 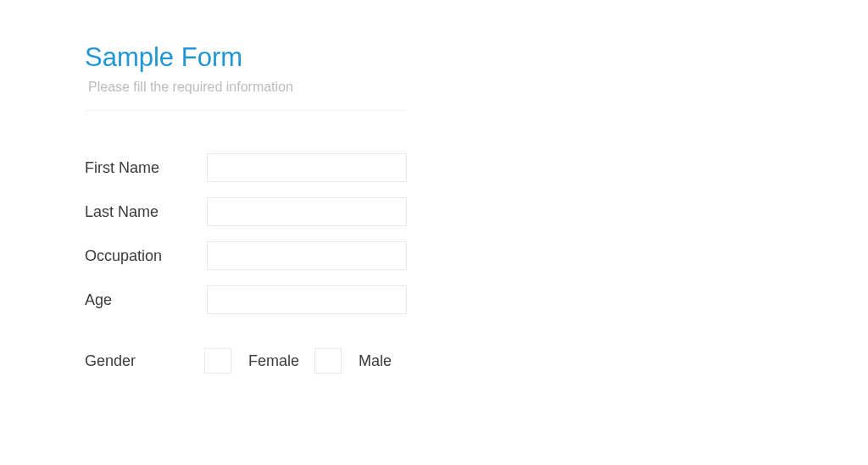 I want to click on gender-female-text: Female, so click(x=274, y=361).